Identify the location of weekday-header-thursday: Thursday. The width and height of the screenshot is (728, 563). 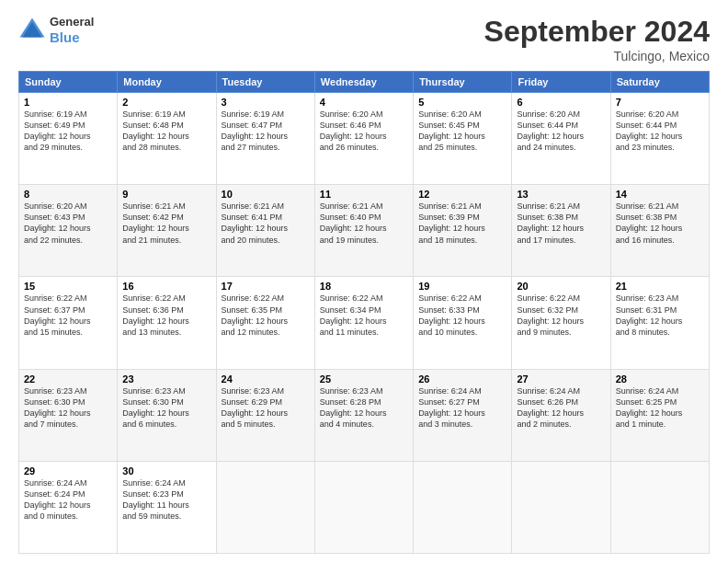
(463, 83).